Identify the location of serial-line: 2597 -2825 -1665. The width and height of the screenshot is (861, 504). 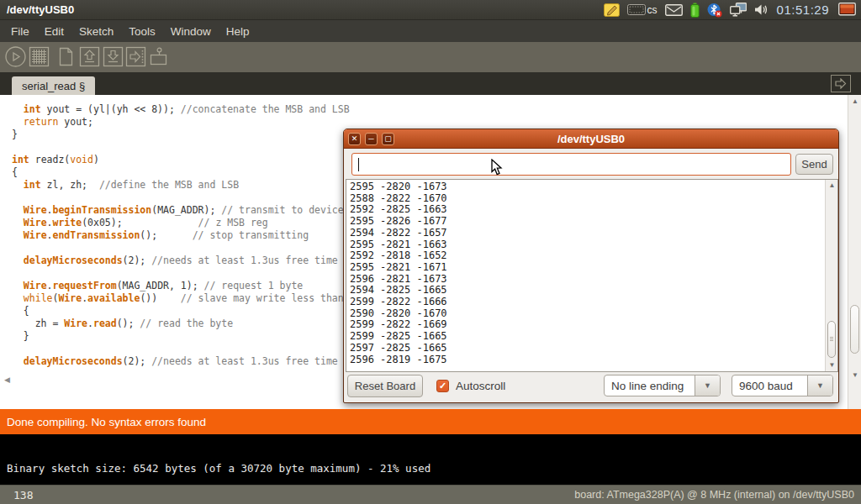
(399, 349).